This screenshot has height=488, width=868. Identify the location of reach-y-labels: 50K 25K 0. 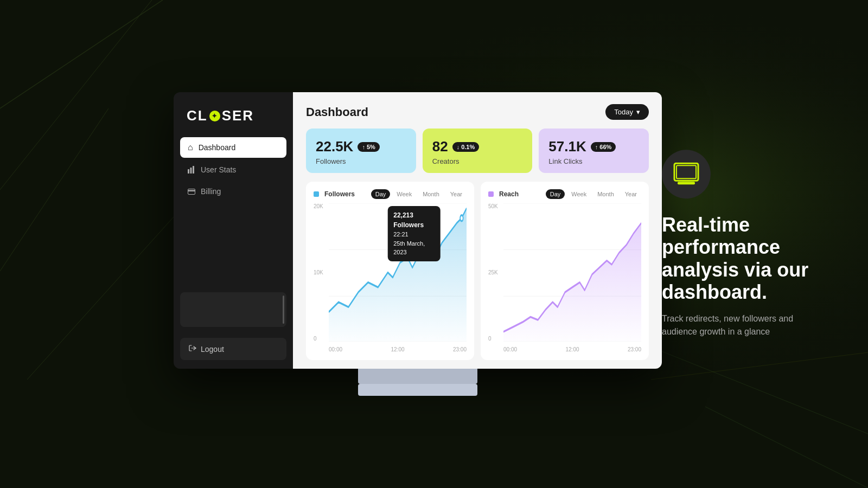
(493, 272).